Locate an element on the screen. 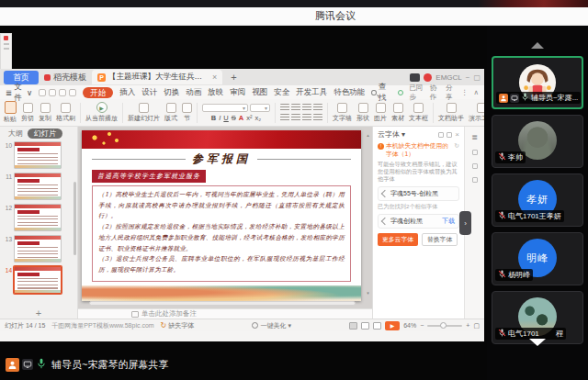 This screenshot has width=588, height=380. tab-outline: 大纲 is located at coordinates (16, 134).